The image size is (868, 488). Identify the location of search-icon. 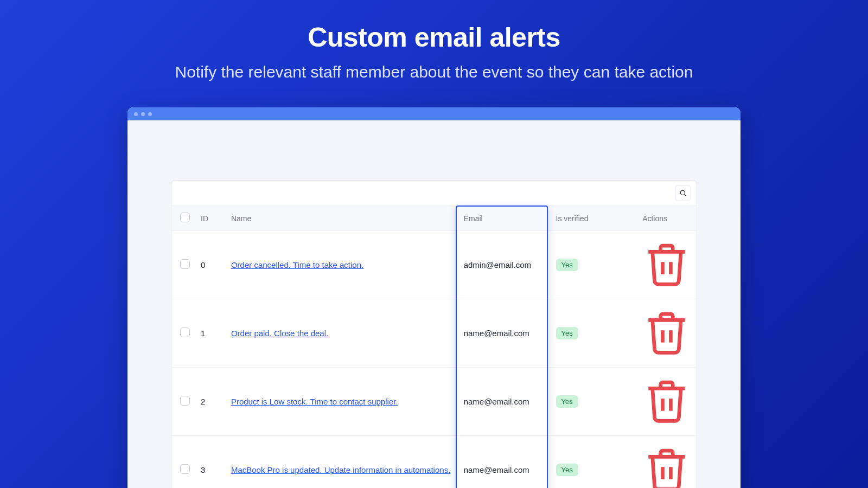
(683, 193).